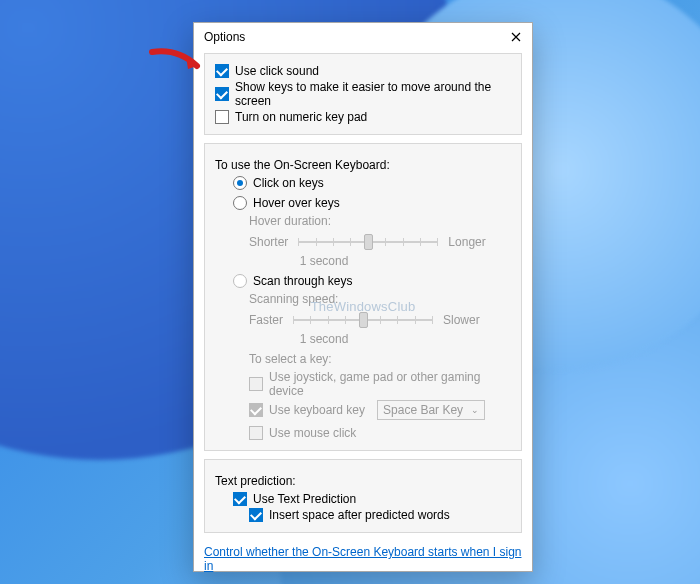 This screenshot has height=584, width=700. I want to click on keyboard-key-select-value: Space Bar Key, so click(423, 410).